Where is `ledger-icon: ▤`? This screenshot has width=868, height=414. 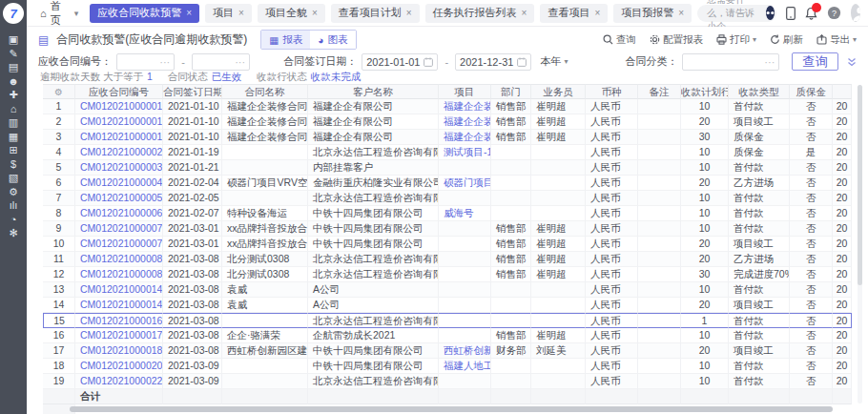
ledger-icon: ▤ is located at coordinates (13, 67).